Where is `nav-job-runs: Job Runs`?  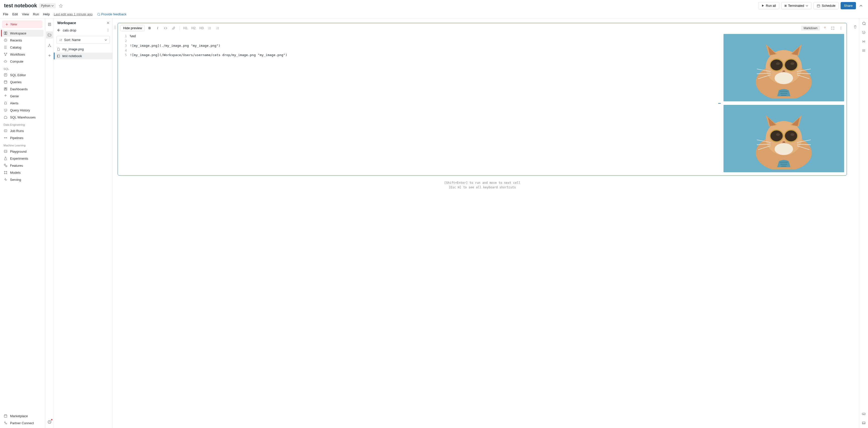 nav-job-runs: Job Runs is located at coordinates (22, 131).